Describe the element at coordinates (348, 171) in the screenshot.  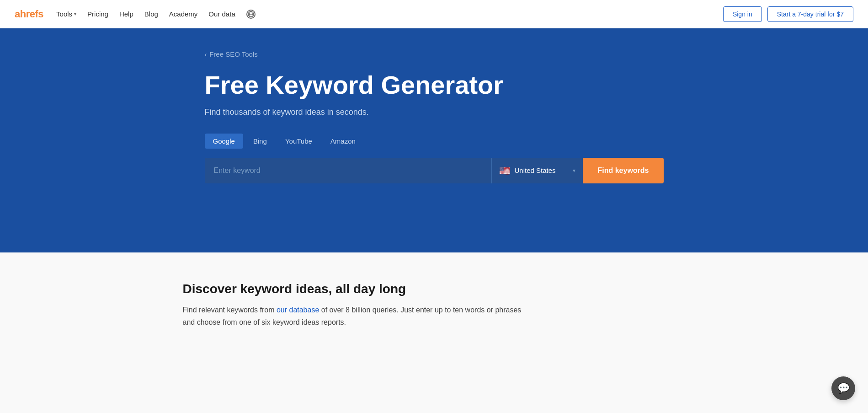
I see `keyword-input` at that location.